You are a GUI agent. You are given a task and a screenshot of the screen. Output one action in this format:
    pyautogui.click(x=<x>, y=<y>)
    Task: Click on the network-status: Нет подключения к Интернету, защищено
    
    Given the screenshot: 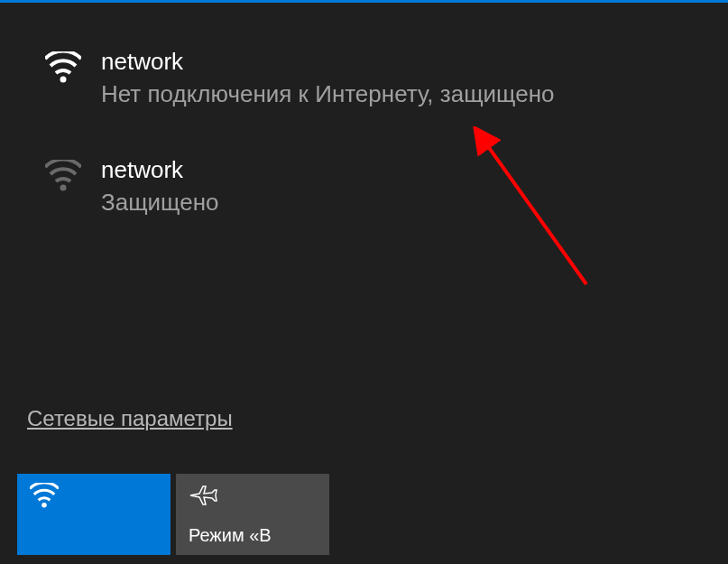 What is the action you would take?
    pyautogui.click(x=327, y=94)
    